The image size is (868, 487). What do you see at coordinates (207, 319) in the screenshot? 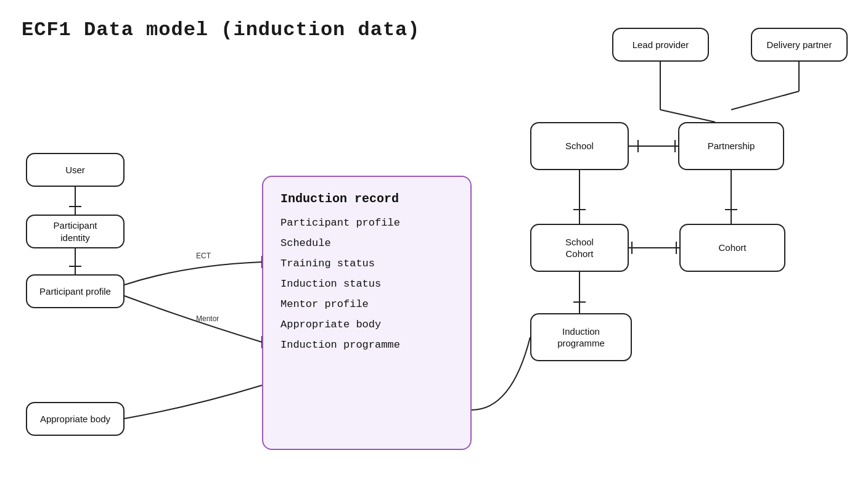
I see `label-mentor: Mentor` at bounding box center [207, 319].